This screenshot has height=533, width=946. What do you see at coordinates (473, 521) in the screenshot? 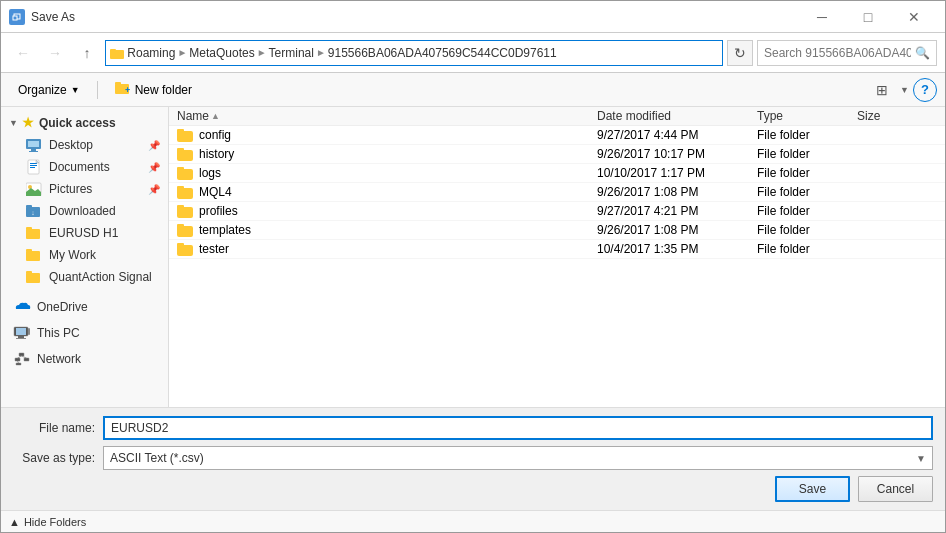
I see `hide-folders-bar: ▲ Hide Folders` at bounding box center [473, 521].